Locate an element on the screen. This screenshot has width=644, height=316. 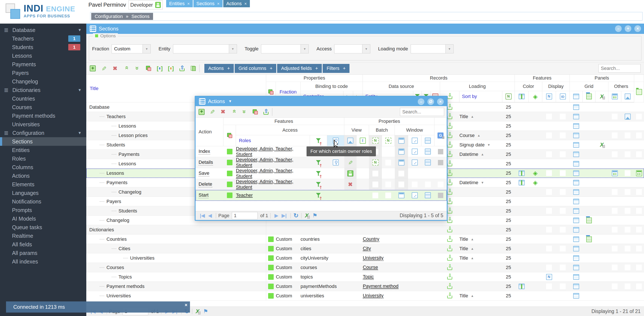
tab-close-icon: × is located at coordinates (188, 4).